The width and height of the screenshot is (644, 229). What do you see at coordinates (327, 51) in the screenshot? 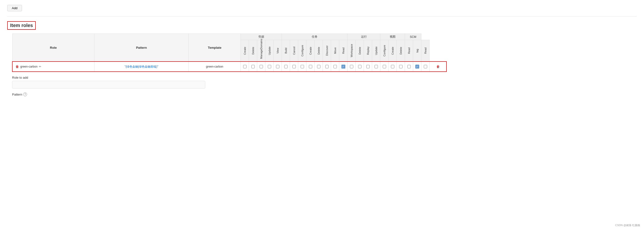
I see `perm-header-10: Discover` at bounding box center [327, 51].